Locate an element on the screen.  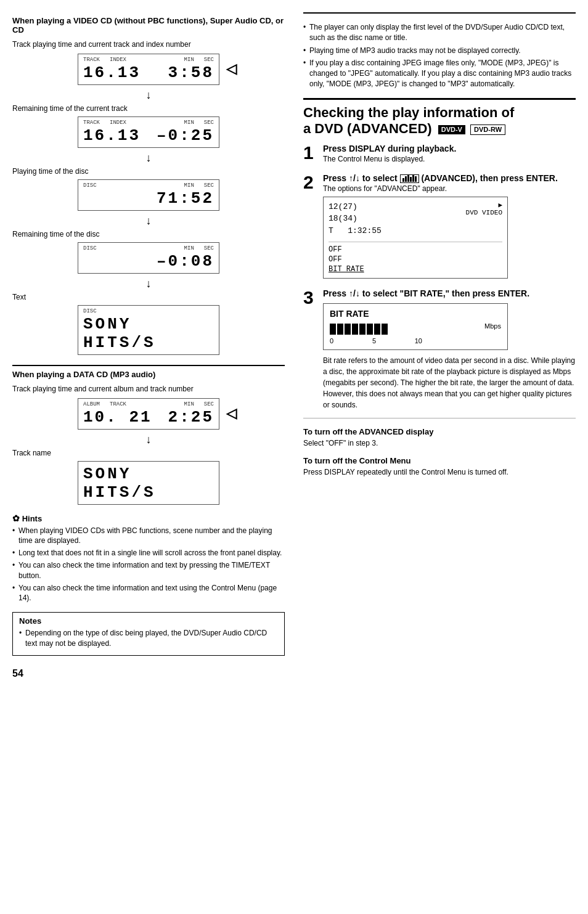
bitrate-bar-container: Mbps is located at coordinates (415, 328).